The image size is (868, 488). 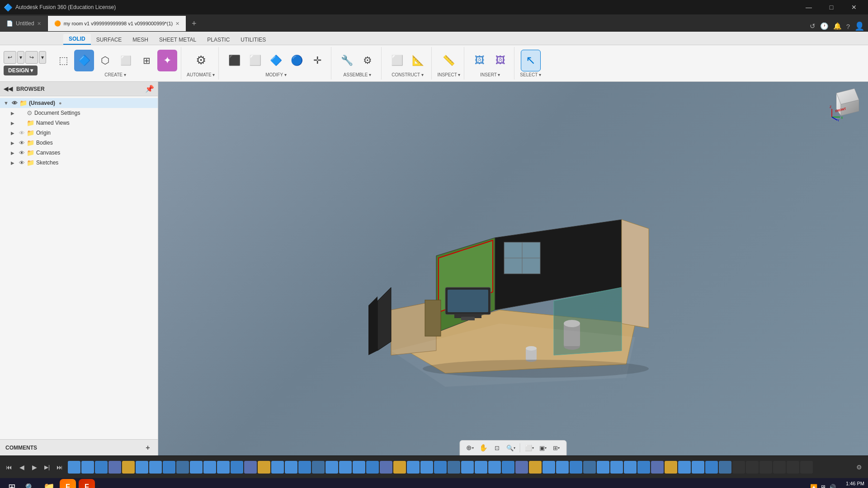 I want to click on visual-style-button: ▣ ▾, so click(x=543, y=448).